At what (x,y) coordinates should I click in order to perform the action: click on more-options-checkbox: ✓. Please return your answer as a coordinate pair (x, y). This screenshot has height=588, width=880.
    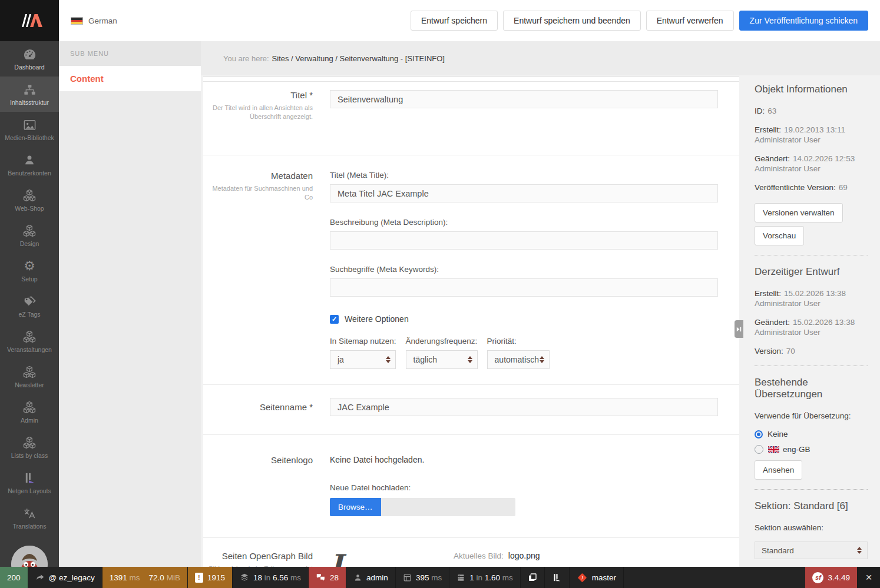
    Looking at the image, I should click on (335, 319).